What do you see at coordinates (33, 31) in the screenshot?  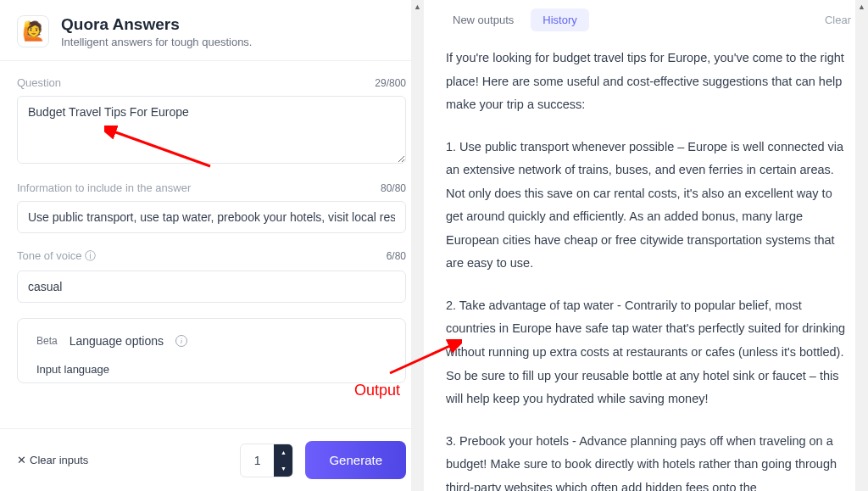 I see `app-icon: 🙋` at bounding box center [33, 31].